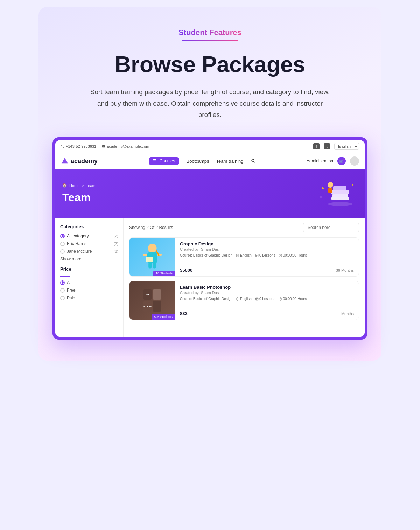 This screenshot has width=420, height=530. What do you see at coordinates (253, 161) in the screenshot?
I see `nav-search-icon` at bounding box center [253, 161].